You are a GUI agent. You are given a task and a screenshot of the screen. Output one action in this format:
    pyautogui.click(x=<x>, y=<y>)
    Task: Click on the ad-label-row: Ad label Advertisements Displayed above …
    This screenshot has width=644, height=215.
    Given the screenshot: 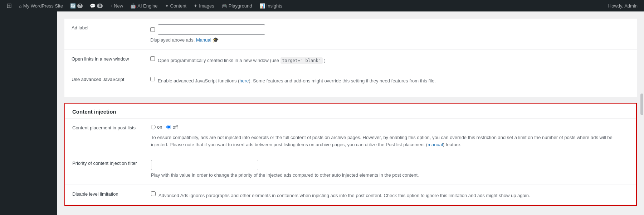 What is the action you would take?
    pyautogui.click(x=351, y=34)
    